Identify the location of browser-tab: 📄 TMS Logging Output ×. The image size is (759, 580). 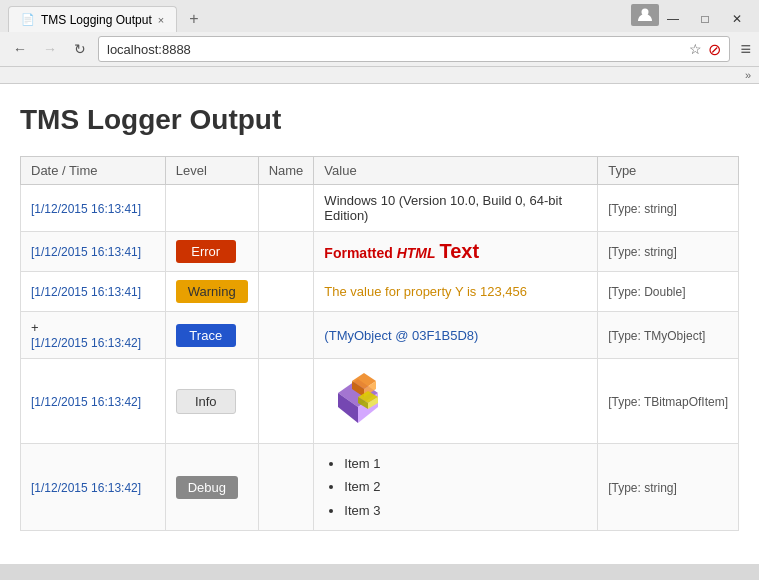
(92, 19).